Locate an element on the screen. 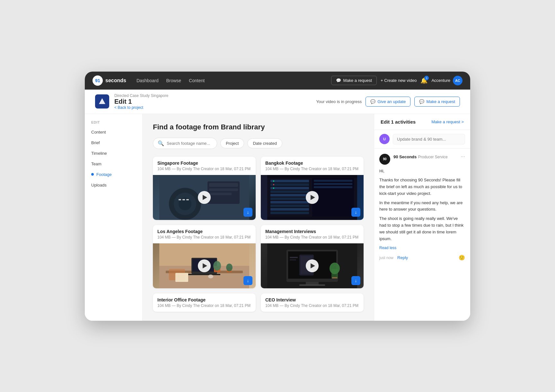  reply-button: Reply is located at coordinates (403, 257).